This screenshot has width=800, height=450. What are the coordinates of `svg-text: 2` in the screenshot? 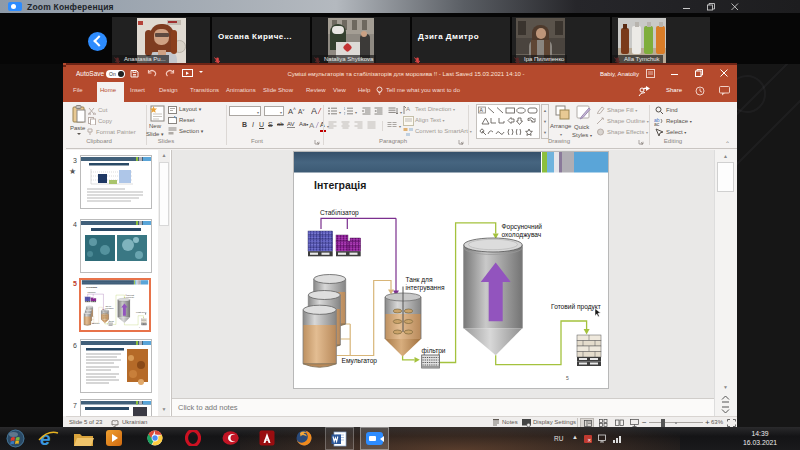 It's located at (345, 113).